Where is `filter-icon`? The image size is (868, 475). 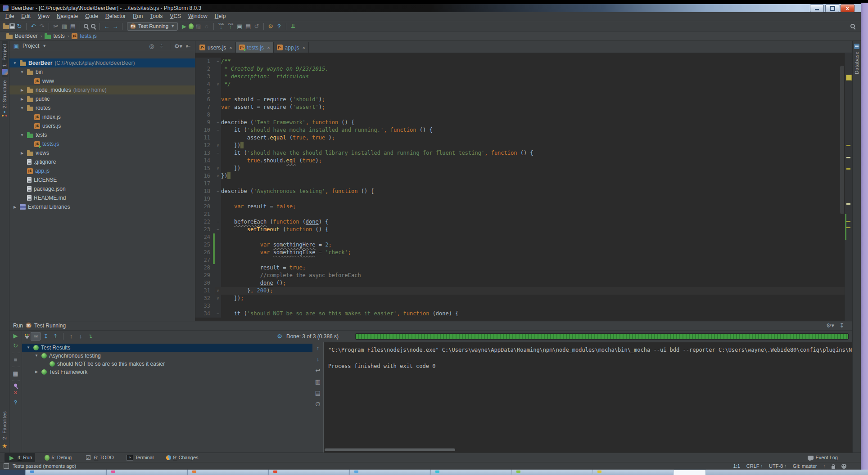
filter-icon is located at coordinates (27, 337).